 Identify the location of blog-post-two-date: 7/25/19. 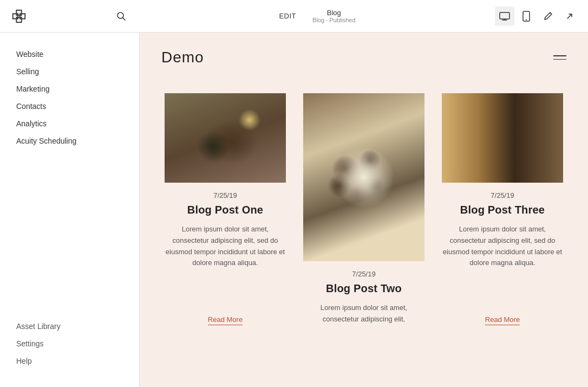
(364, 274).